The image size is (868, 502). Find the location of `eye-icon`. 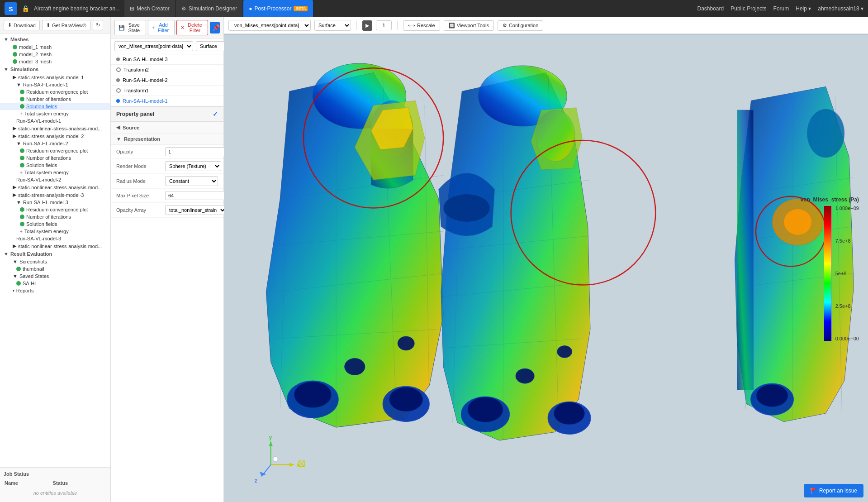

eye-icon is located at coordinates (119, 70).